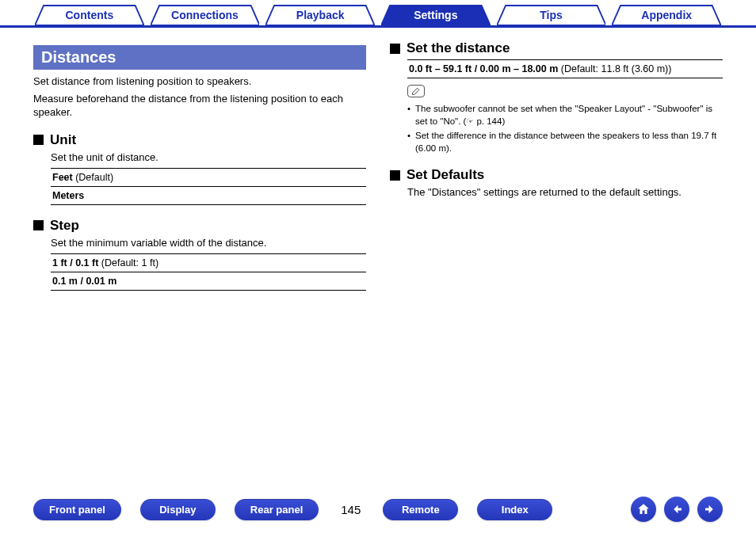  What do you see at coordinates (483, 69) in the screenshot?
I see `option-bold: 0.0 ft – 59.1 ft / 0.00 m – 18.00 m` at bounding box center [483, 69].